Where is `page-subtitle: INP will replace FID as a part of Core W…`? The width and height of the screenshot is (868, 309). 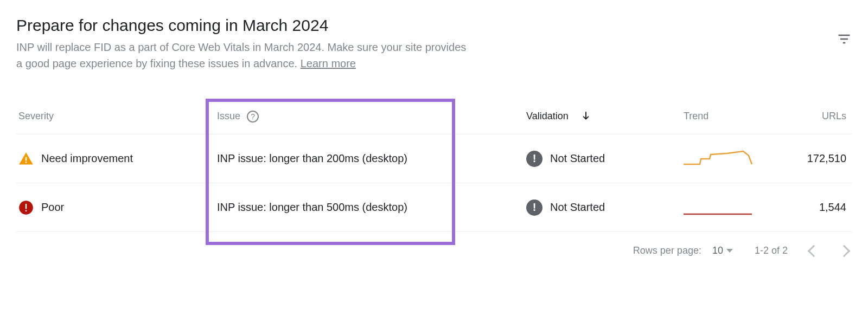
page-subtitle: INP will replace FID as a part of Core W… is located at coordinates (244, 55).